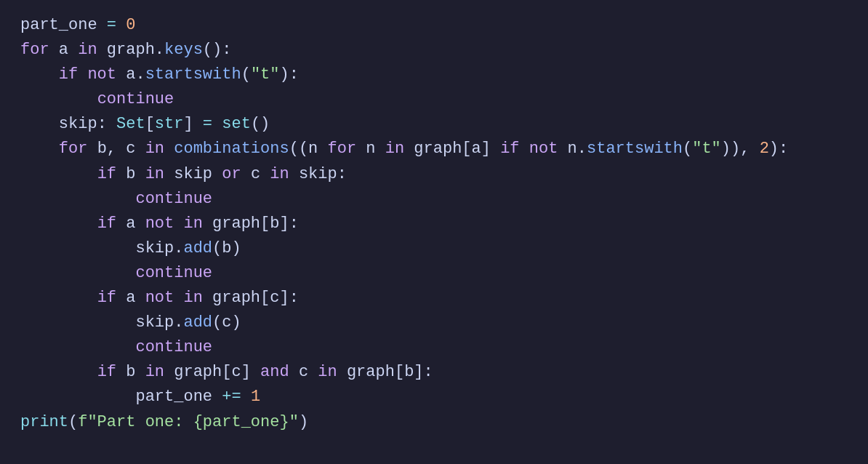 Image resolution: width=868 pixels, height=464 pixels. Describe the element at coordinates (434, 25) in the screenshot. I see `code-line-1: part_one = 0` at that location.